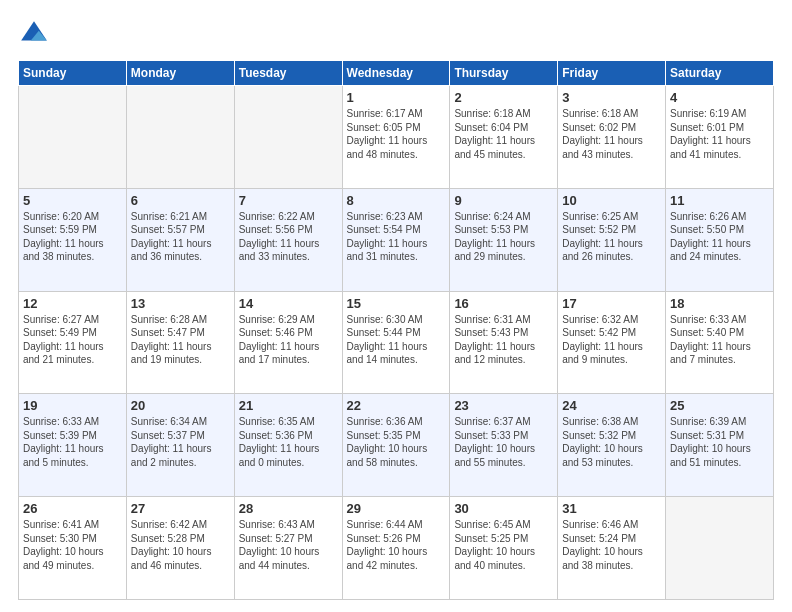  I want to click on calendar-cell: 6Sunrise: 6:21 AMSunset: 5:57 PMDaylight…, so click(180, 240).